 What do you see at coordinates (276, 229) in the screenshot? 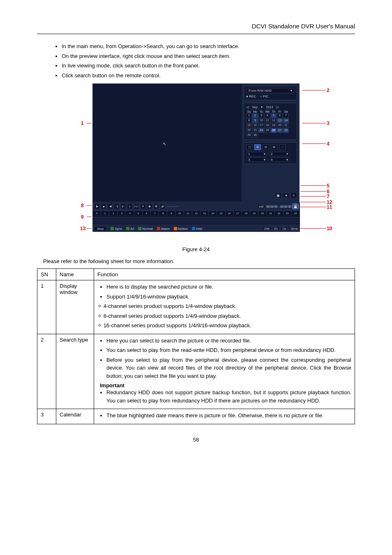
I see `zoom-2hr: 2hr` at bounding box center [276, 229].